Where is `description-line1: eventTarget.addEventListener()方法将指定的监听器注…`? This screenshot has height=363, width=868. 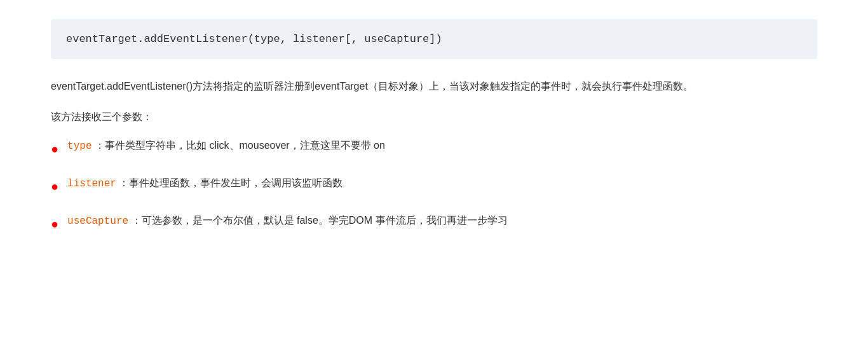
description-line1: eventTarget.addEventListener()方法将指定的监听器注… is located at coordinates (372, 86).